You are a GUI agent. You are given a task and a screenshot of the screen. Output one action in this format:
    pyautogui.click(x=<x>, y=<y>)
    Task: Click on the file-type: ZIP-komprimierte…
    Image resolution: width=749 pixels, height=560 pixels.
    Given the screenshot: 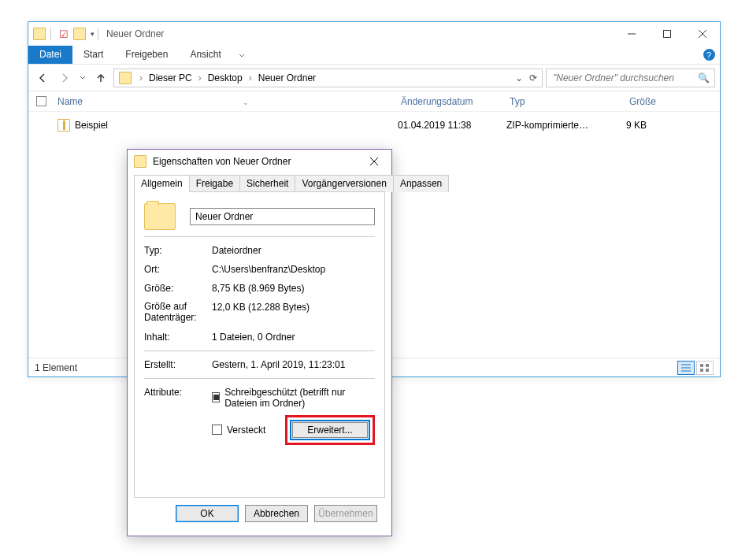 What is the action you would take?
    pyautogui.click(x=566, y=125)
    